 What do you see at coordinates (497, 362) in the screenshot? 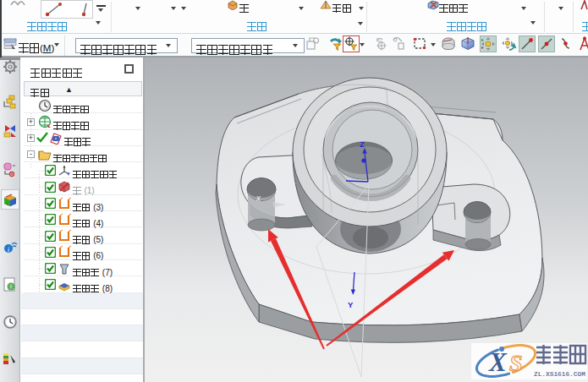
I see `svg-text: X` at bounding box center [497, 362].